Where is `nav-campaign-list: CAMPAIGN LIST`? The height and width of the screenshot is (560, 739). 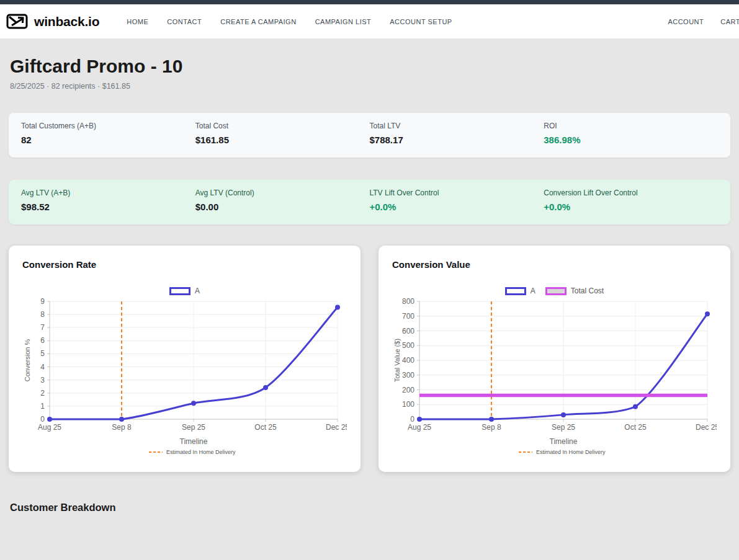 nav-campaign-list: CAMPAIGN LIST is located at coordinates (344, 22).